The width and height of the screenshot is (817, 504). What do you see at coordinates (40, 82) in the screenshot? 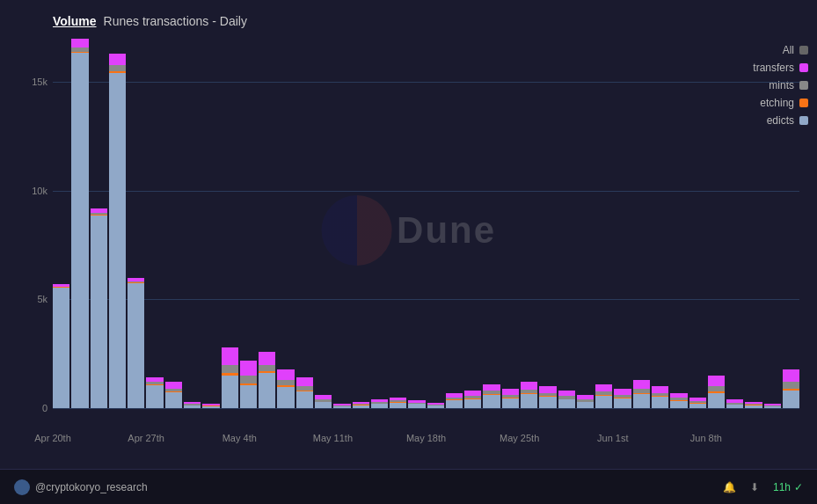
I see `y-label-15000: 15k` at bounding box center [40, 82].